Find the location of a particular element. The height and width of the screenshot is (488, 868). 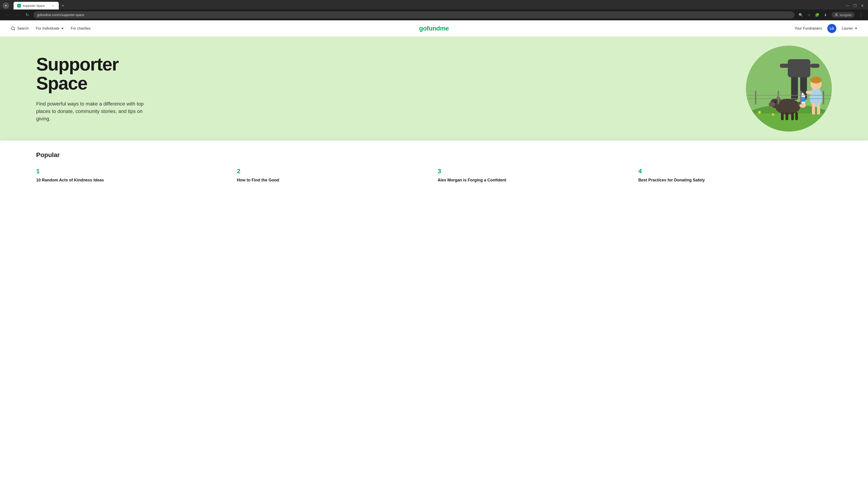

incognito-icon is located at coordinates (836, 15).